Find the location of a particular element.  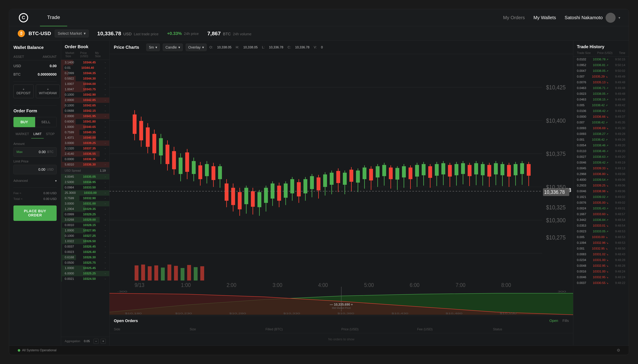

bid-row: 25.3000 10333.00 - is located at coordinates (85, 193).